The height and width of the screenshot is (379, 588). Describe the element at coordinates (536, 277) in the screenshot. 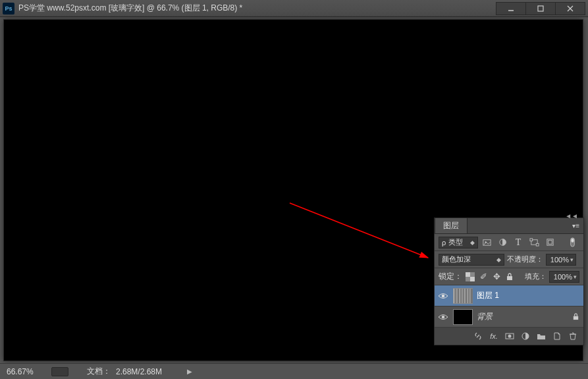

I see `fill-label: 填充：` at that location.